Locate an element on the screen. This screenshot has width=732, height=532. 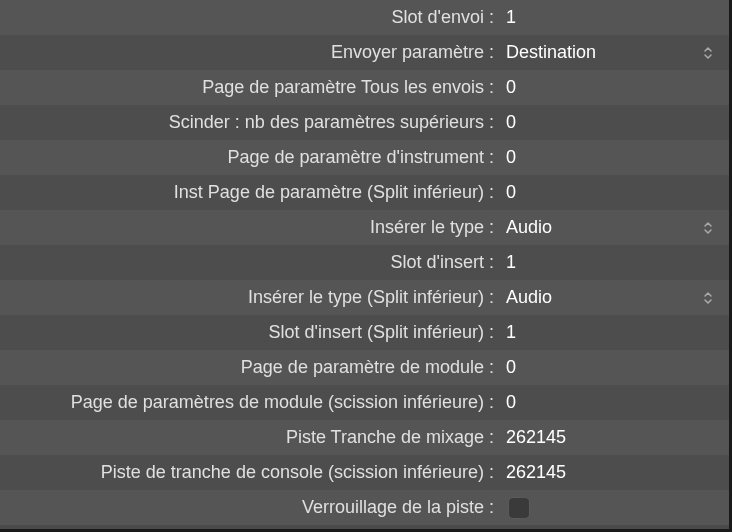
param-row-channel-strip-track: Piste Tranche de mixage : 262145 is located at coordinates (364, 438).